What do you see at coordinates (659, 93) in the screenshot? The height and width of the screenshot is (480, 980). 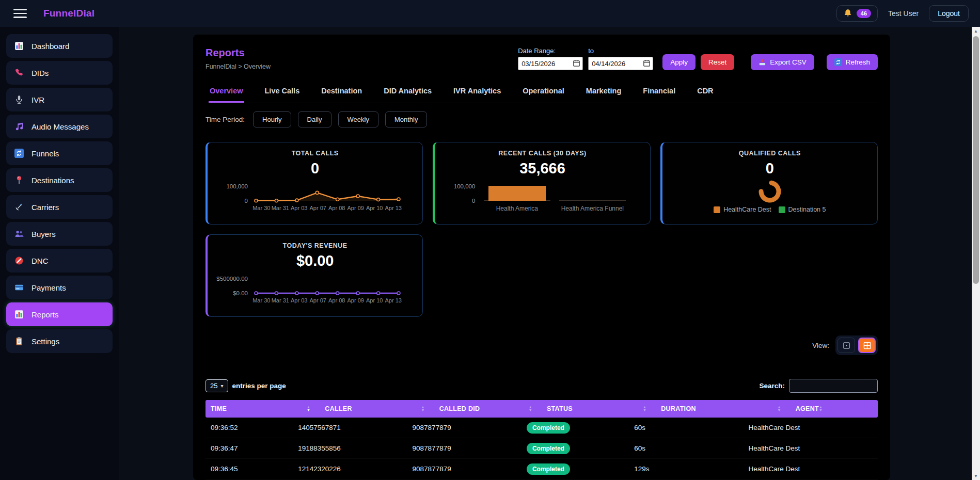 I see `tab: Financial` at bounding box center [659, 93].